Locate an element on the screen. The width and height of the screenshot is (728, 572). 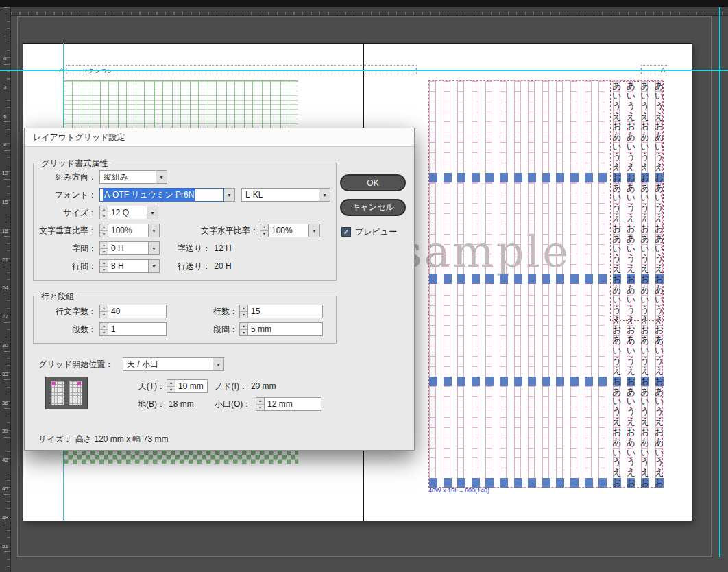
margin-outside-stepper: ▴ ▾ is located at coordinates (260, 404).